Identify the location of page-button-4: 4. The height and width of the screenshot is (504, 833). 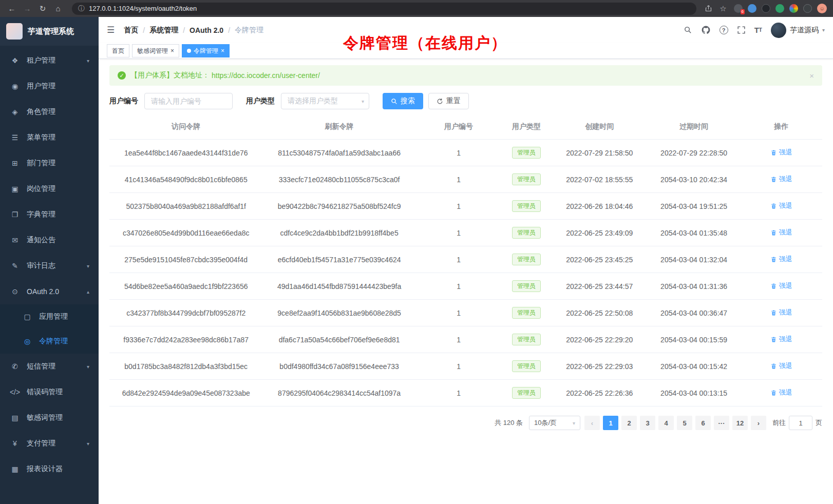
(666, 423).